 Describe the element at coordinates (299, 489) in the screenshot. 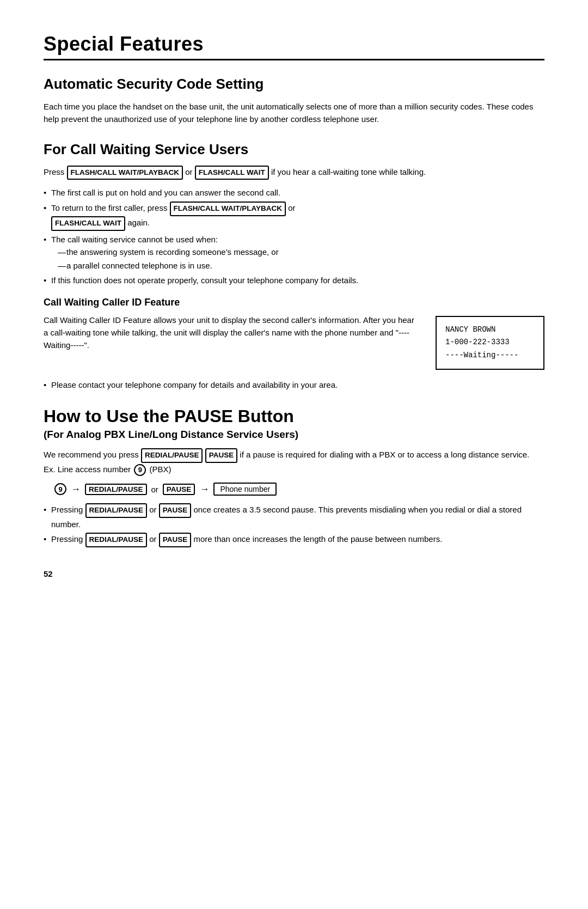

I see `pause-diagram: 9 → REDIAL/PAUSE or PAUSE → Phone number` at that location.